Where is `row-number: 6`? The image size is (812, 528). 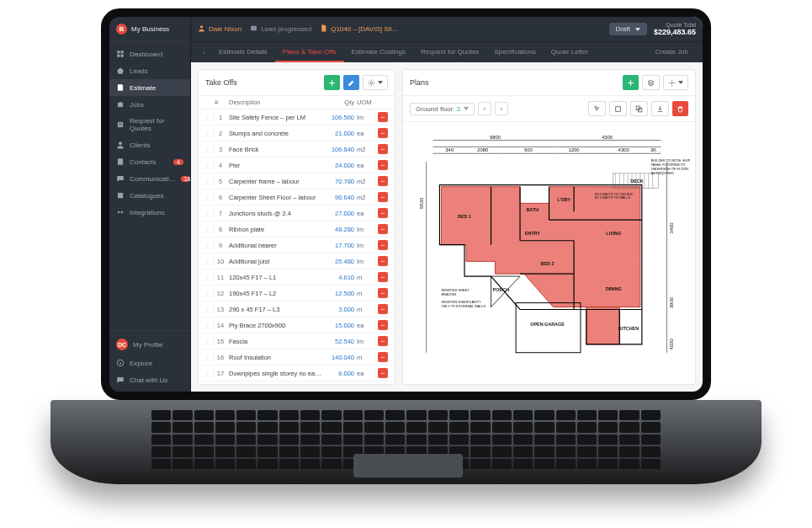
row-number: 6 is located at coordinates (220, 197).